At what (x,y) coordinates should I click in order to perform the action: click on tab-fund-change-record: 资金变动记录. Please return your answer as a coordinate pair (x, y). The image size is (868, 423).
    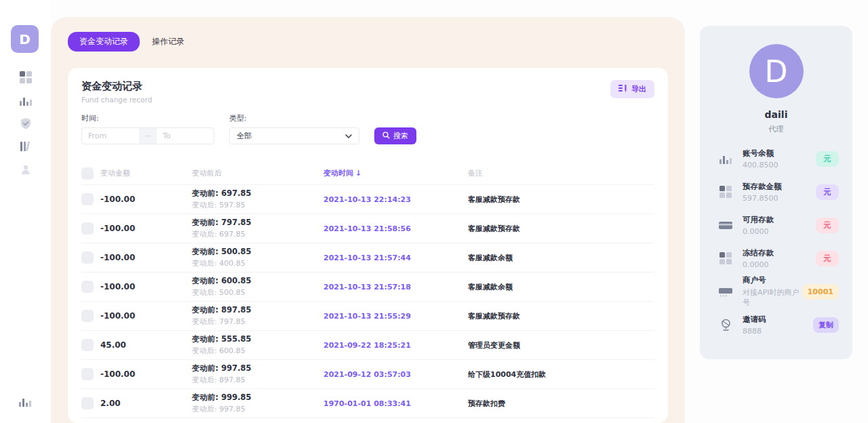
    Looking at the image, I should click on (104, 42).